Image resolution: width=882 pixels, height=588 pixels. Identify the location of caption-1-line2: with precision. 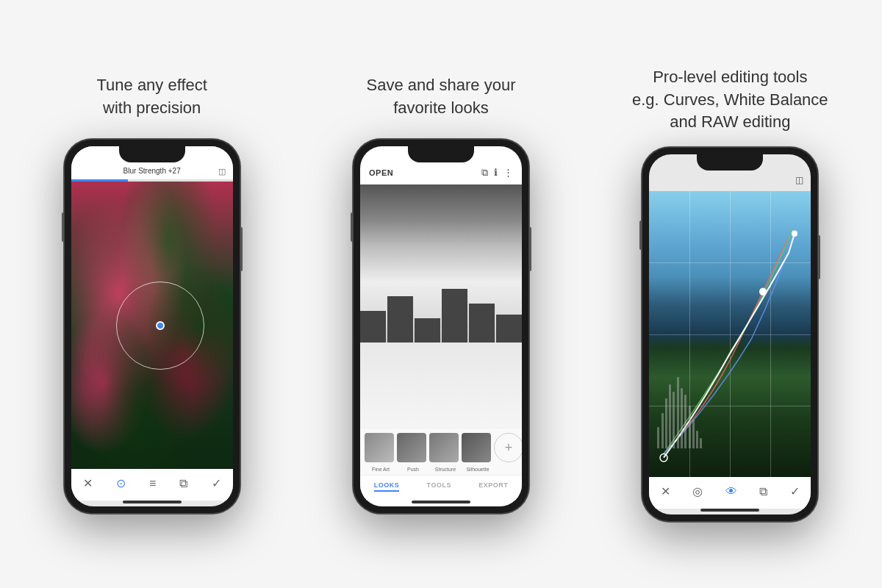
(151, 107).